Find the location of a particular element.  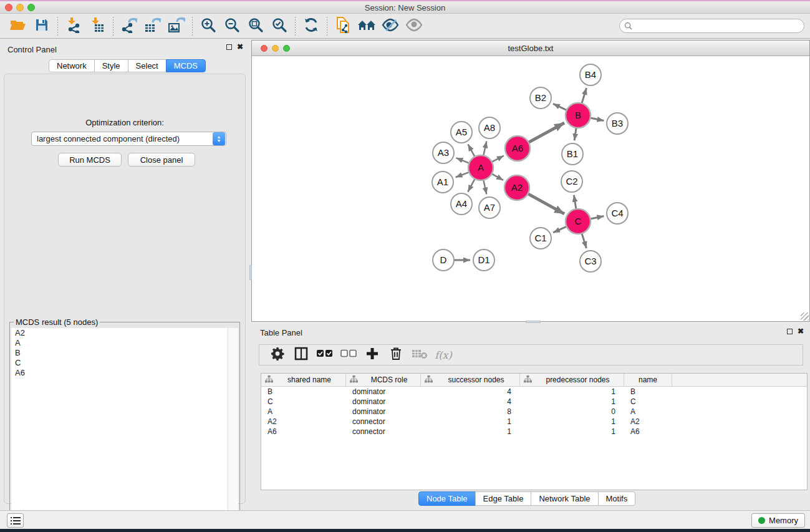

resize-handle-icon is located at coordinates (804, 317).